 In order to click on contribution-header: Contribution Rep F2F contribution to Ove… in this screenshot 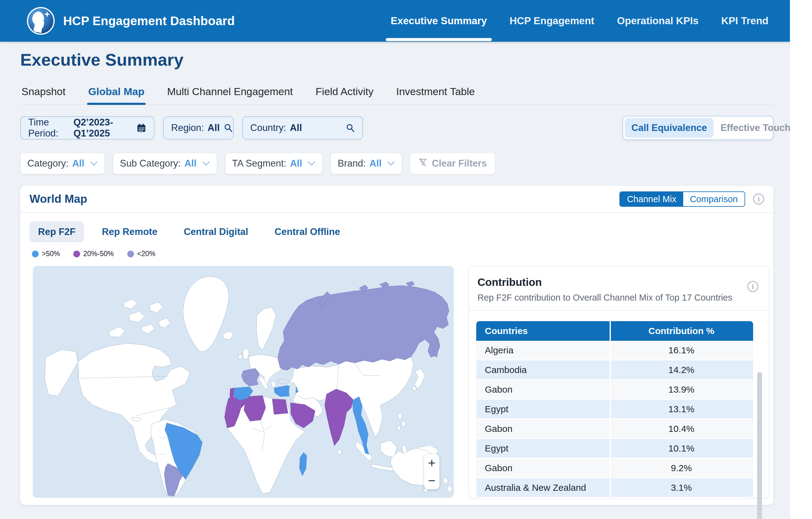, I will do `click(619, 285)`.